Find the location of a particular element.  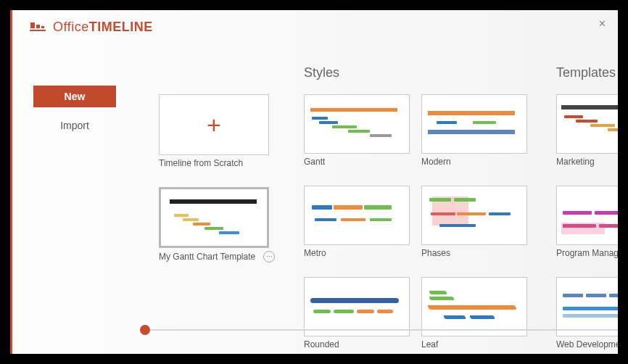

caption-marketing: Marketing is located at coordinates (576, 162).